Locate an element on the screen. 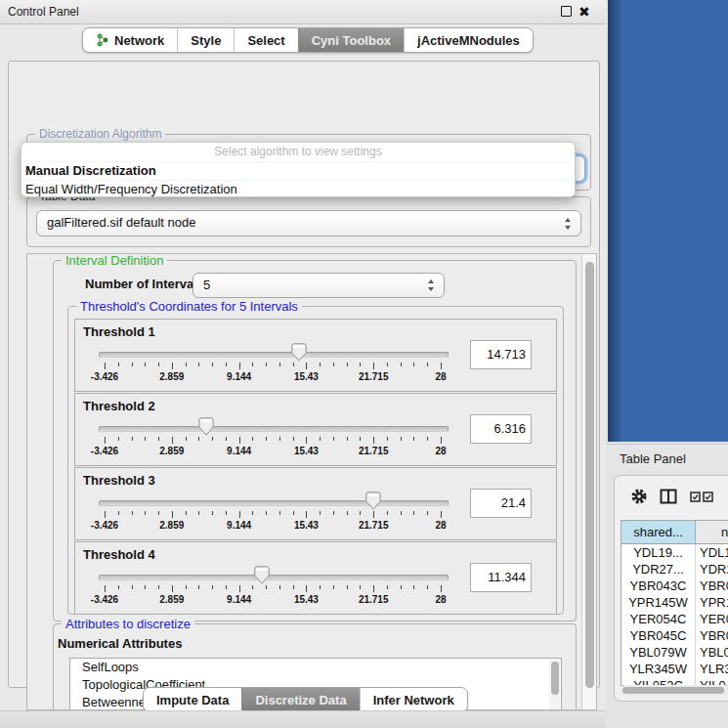  mode-tab-impute-data: Impute Data is located at coordinates (193, 700).